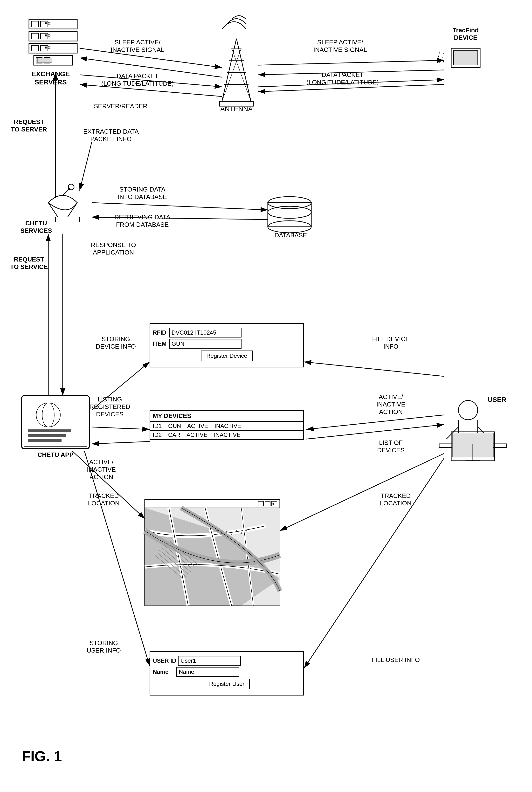 The image size is (532, 792). What do you see at coordinates (227, 356) in the screenshot?
I see `register-device-button: Register Device` at bounding box center [227, 356].